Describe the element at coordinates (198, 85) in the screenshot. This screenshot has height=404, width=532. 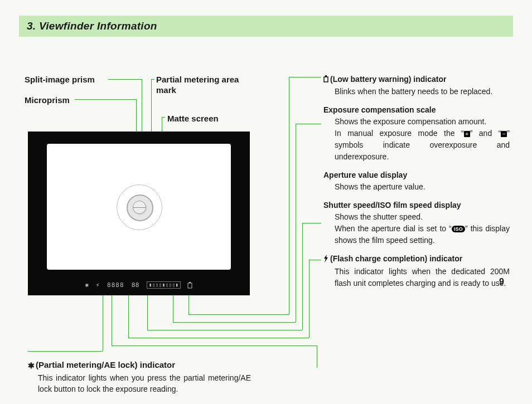
I see `label-partial-metering-area: Partial metering area mark` at that location.